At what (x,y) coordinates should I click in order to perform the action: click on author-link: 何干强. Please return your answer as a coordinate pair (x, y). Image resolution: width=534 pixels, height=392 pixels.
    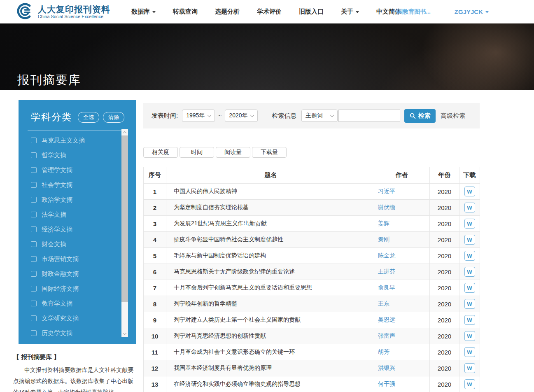
    Looking at the image, I should click on (387, 384).